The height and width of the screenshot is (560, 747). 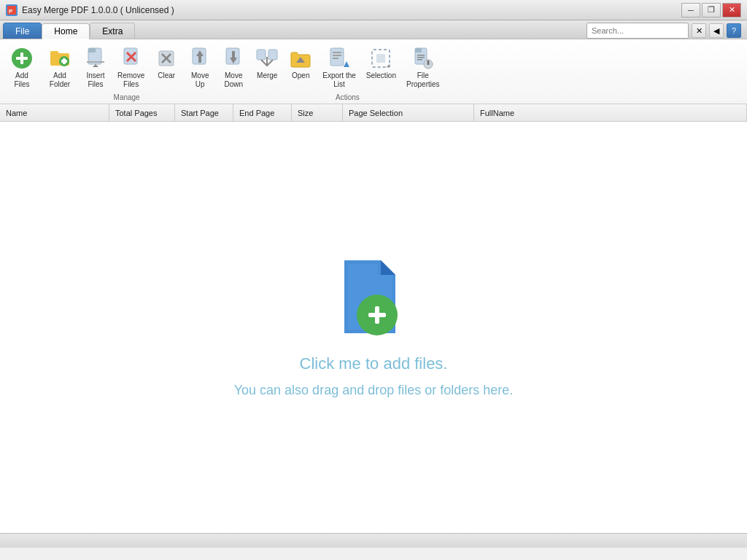 What do you see at coordinates (166, 58) in the screenshot?
I see `clear-icon` at bounding box center [166, 58].